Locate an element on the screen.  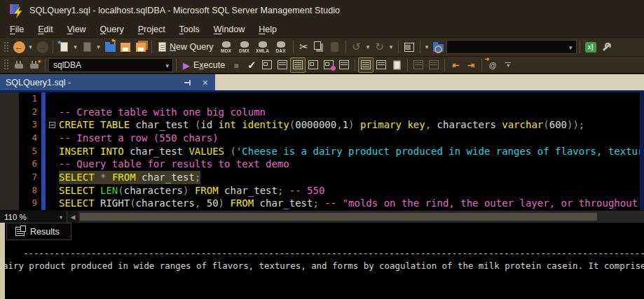
save-all-button is located at coordinates (141, 47).